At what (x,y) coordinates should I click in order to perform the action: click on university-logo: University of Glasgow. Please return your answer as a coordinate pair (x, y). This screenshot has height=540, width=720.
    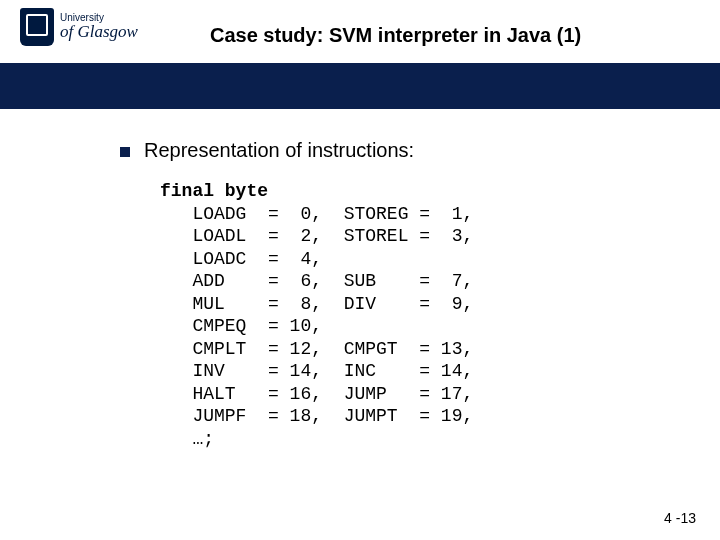
    Looking at the image, I should click on (79, 27).